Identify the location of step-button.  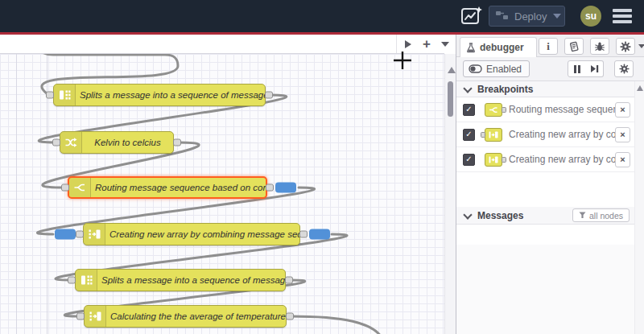
(594, 69).